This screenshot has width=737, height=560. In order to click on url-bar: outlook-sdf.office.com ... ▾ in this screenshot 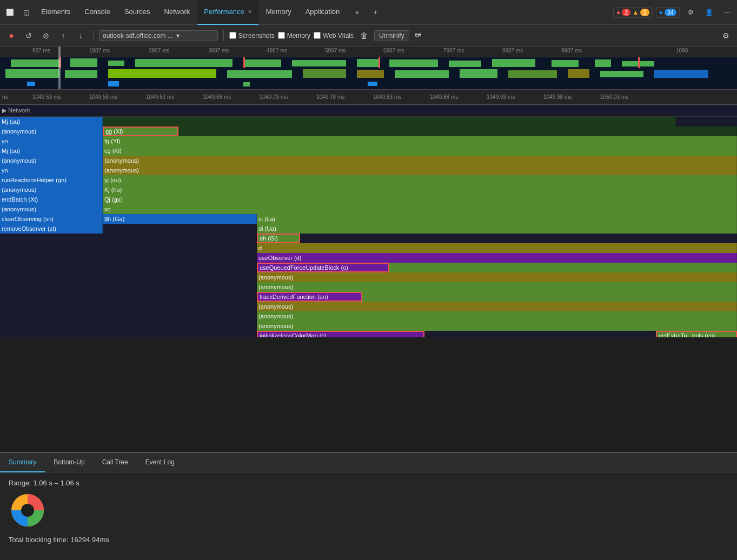, I will do `click(158, 36)`.